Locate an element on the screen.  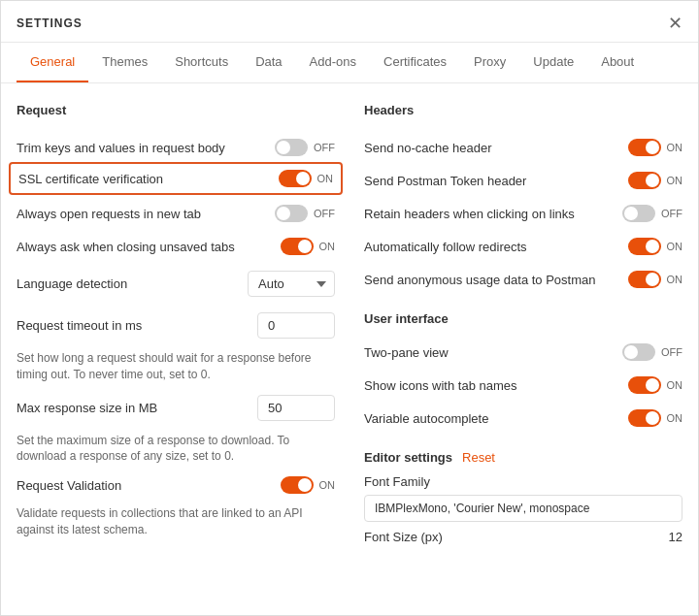
language-detection-select: Auto Manual is located at coordinates (291, 283).